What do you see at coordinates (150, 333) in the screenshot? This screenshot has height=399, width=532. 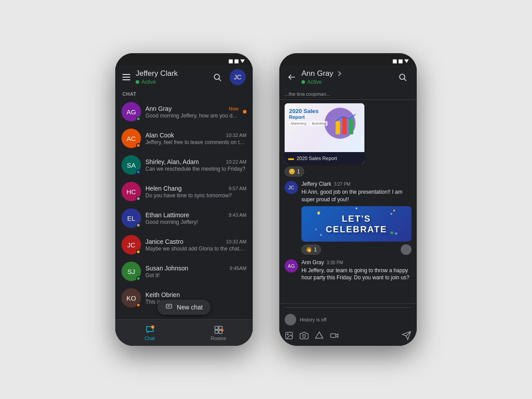 I see `nav-chat: 1 Chat` at bounding box center [150, 333].